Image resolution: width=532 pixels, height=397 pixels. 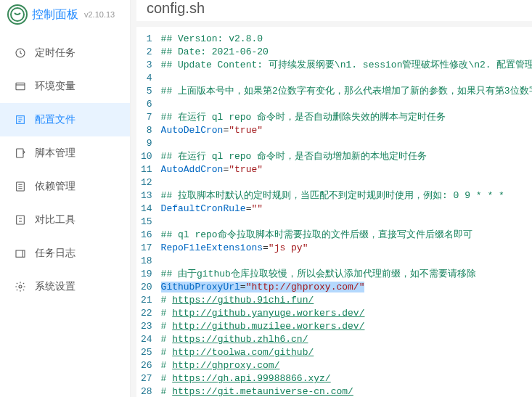 What do you see at coordinates (55, 153) in the screenshot?
I see `sidebar-item-label: 脚本管理` at bounding box center [55, 153].